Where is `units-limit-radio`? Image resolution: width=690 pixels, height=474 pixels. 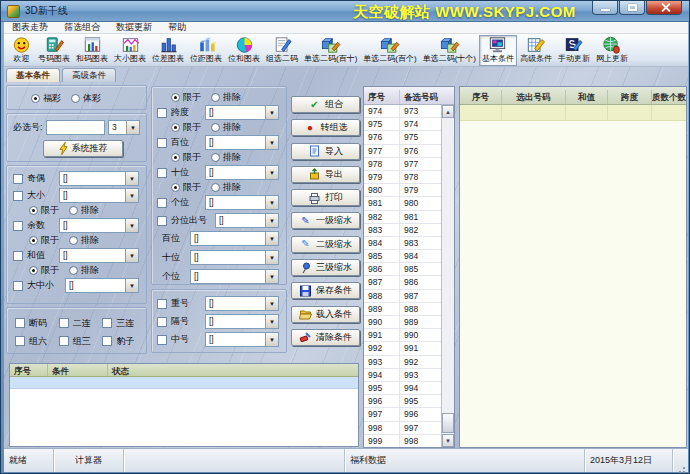 units-limit-radio is located at coordinates (176, 188).